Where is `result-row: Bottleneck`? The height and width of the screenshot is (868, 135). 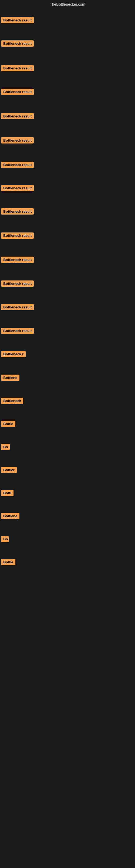 result-row: Bottleneck is located at coordinates (12, 401).